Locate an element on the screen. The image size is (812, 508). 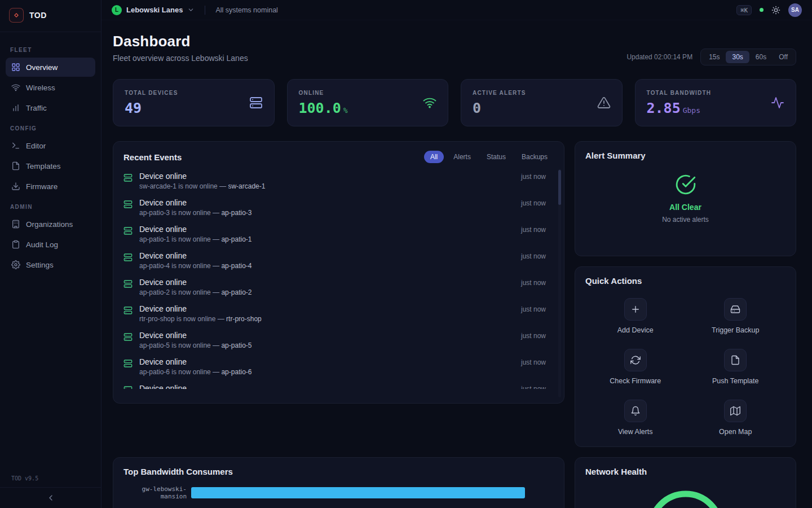
event-row: Device online just now is located at coordinates (338, 384).